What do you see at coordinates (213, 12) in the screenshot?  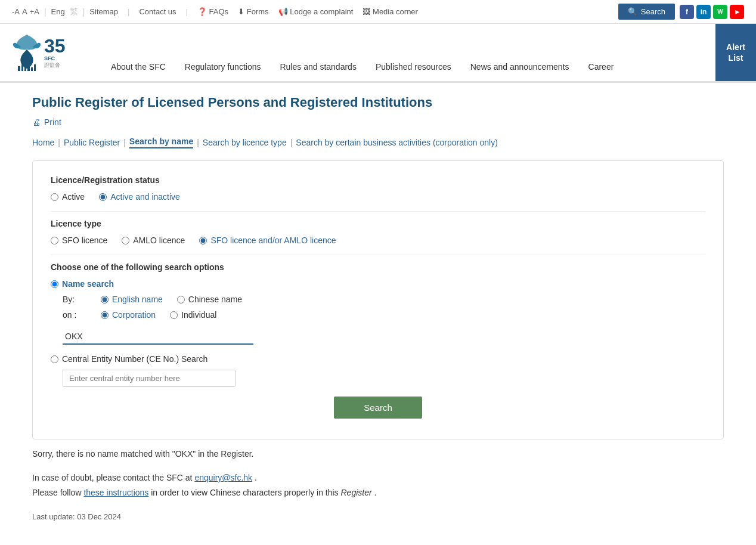 I see `faqs-link: ❓ FAQs` at bounding box center [213, 12].